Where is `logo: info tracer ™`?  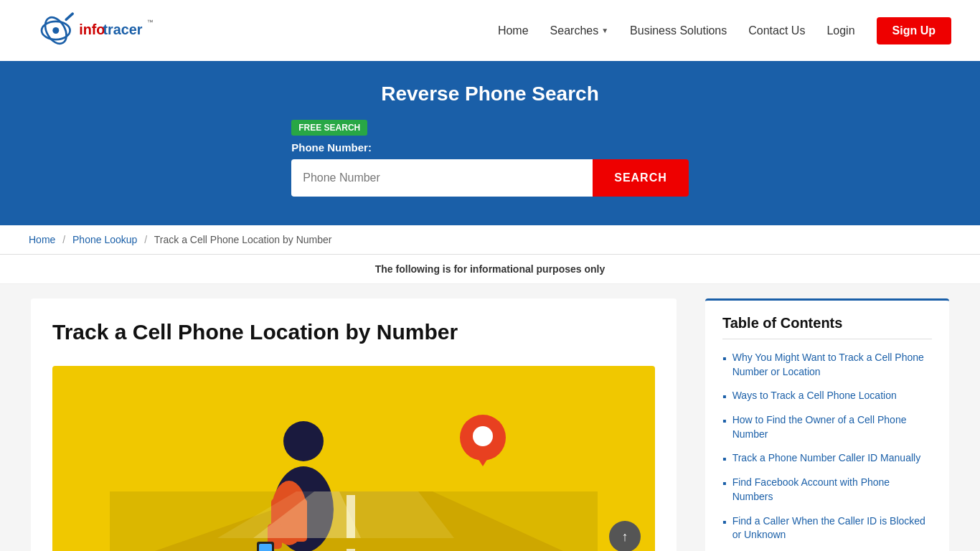
logo: info tracer ™ is located at coordinates (93, 31).